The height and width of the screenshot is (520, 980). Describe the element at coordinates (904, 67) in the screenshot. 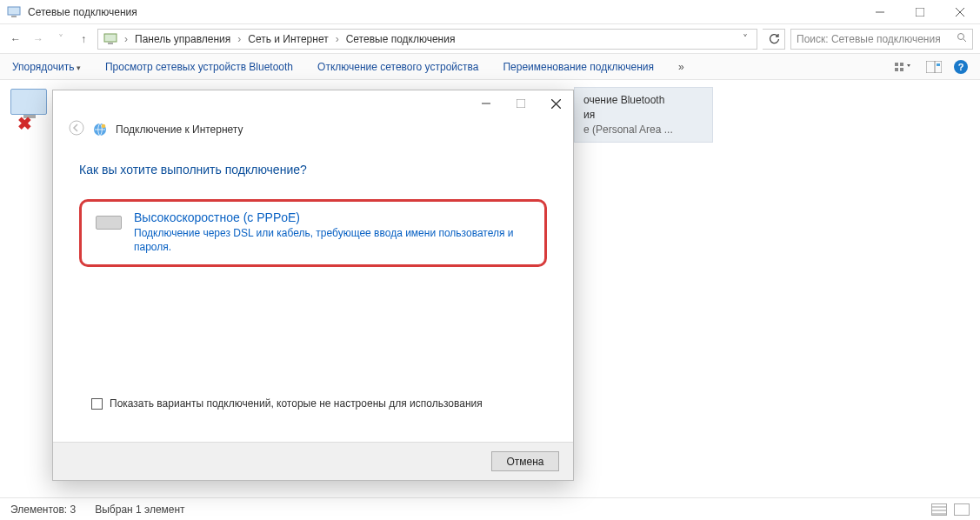

I see `view-options-button` at that location.